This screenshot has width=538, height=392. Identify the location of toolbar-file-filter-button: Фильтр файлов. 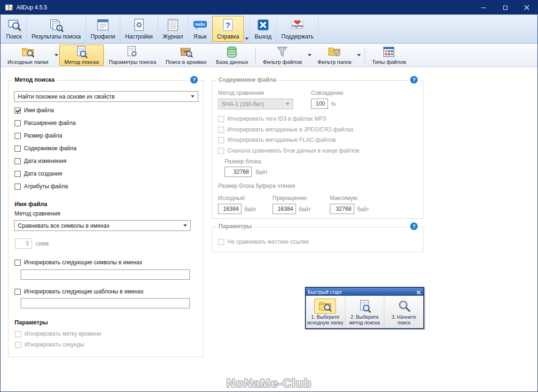
(282, 55).